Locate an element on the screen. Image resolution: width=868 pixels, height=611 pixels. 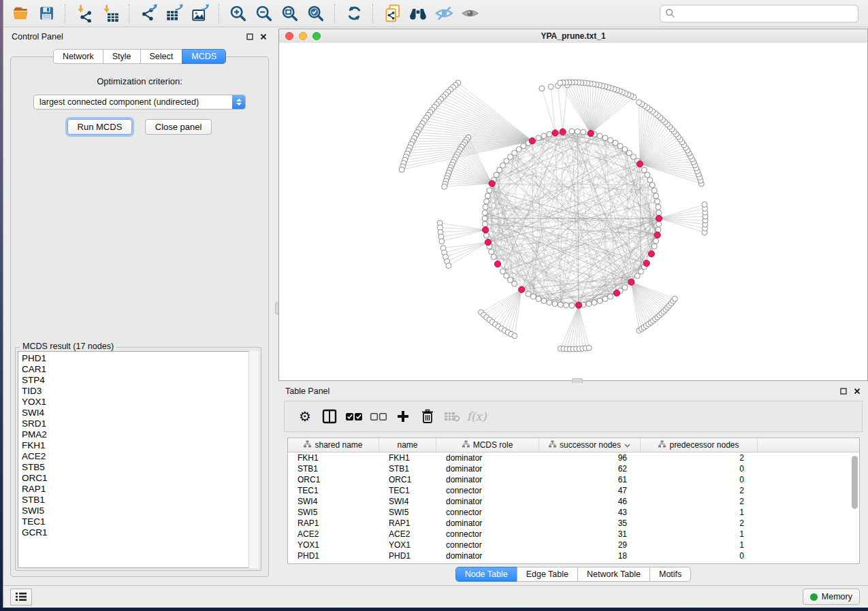
zoom-in-icon is located at coordinates (238, 14).